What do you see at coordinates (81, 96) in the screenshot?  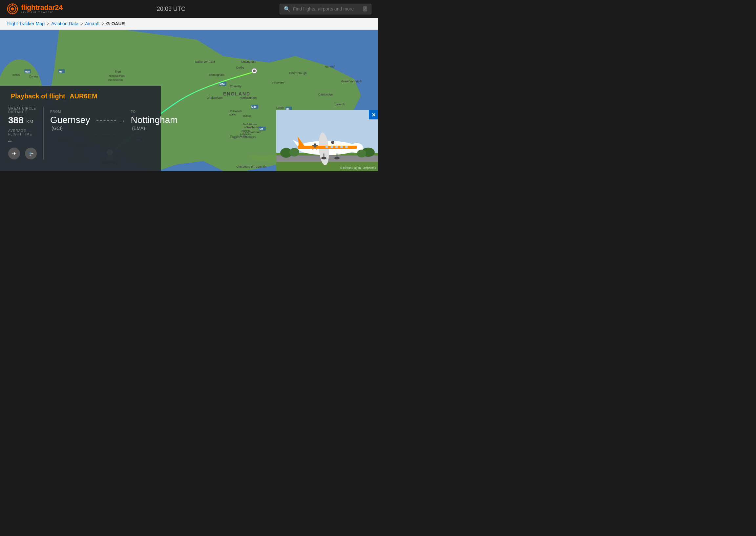 I see `panel-title: Playback of flight AUR6EM` at bounding box center [81, 96].